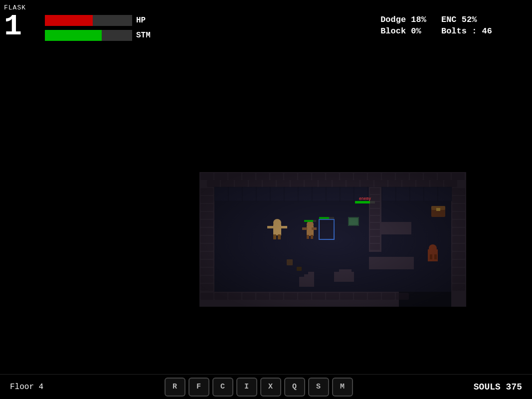  What do you see at coordinates (436, 25) in the screenshot?
I see `hud-top-right: Dodge 18% ENC 52% Block 0% Bolts : 46` at bounding box center [436, 25].